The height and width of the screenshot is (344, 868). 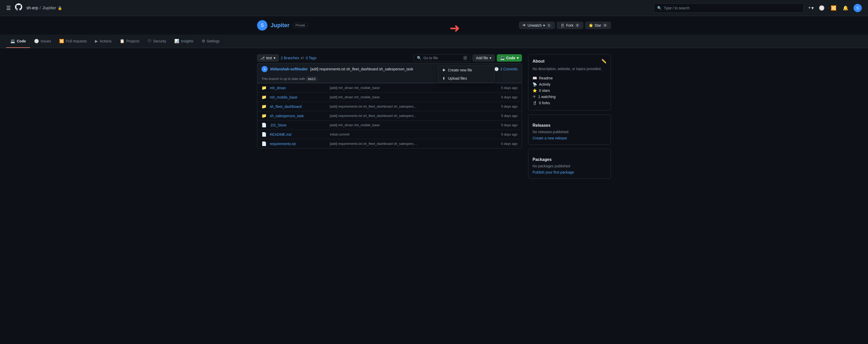 What do you see at coordinates (835, 8) in the screenshot?
I see `nav-right: + ▾ ⚪ 🔀 🔔 S` at bounding box center [835, 8].